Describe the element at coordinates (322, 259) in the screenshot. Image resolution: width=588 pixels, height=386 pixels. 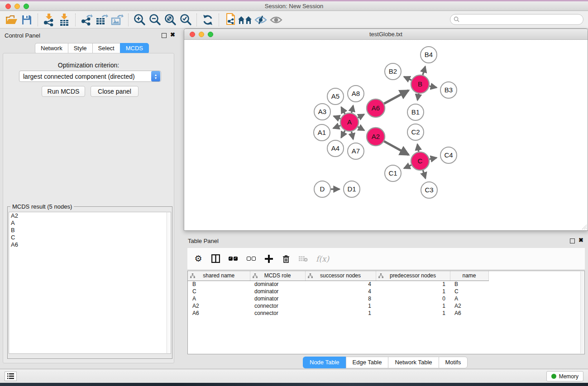
I see `function-builder-icon: f(x)` at that location.